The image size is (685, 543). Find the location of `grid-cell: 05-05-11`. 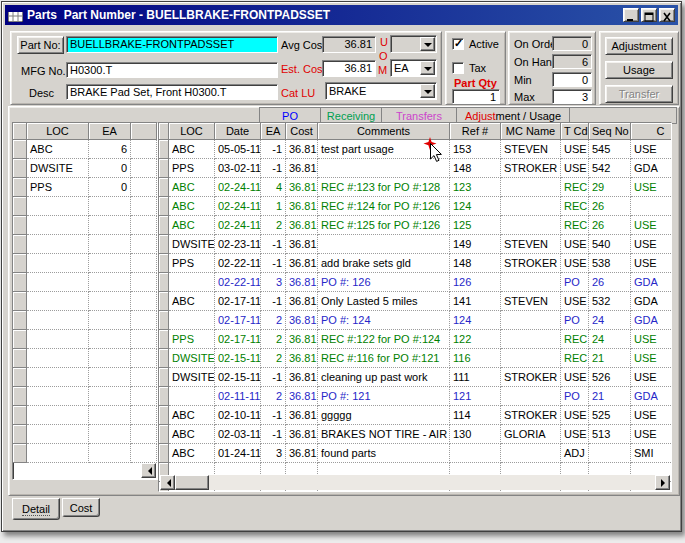

grid-cell: 05-05-11 is located at coordinates (238, 150).